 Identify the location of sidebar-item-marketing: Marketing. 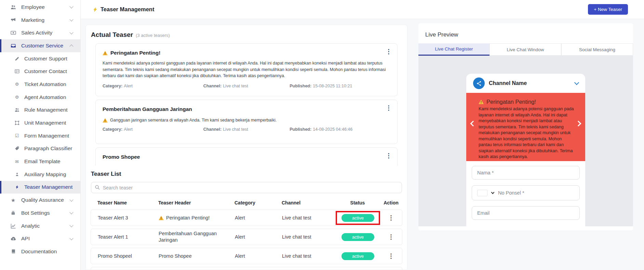
(40, 20).